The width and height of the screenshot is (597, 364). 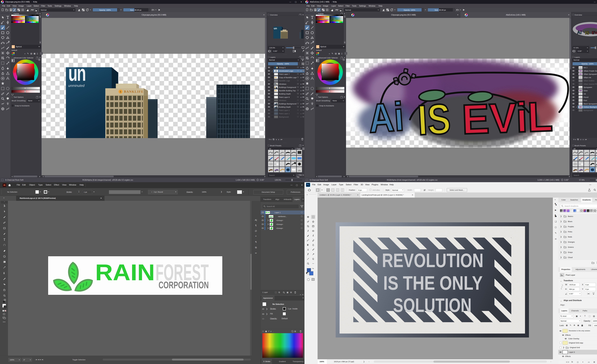 What do you see at coordinates (432, 305) in the screenshot?
I see `svg-text: SOLUTION` at bounding box center [432, 305].